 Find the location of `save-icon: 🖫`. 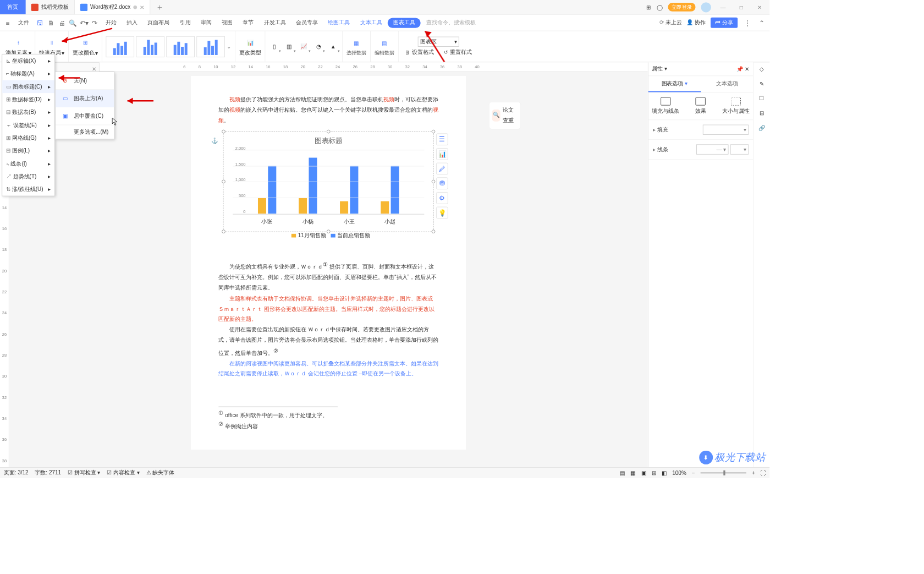

save-icon: 🖫 is located at coordinates (40, 23).